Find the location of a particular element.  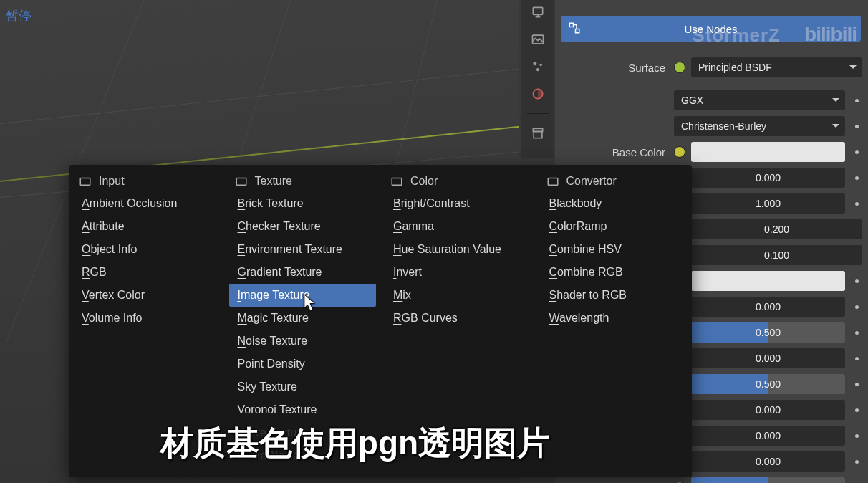

archive-tab-icon is located at coordinates (538, 133).